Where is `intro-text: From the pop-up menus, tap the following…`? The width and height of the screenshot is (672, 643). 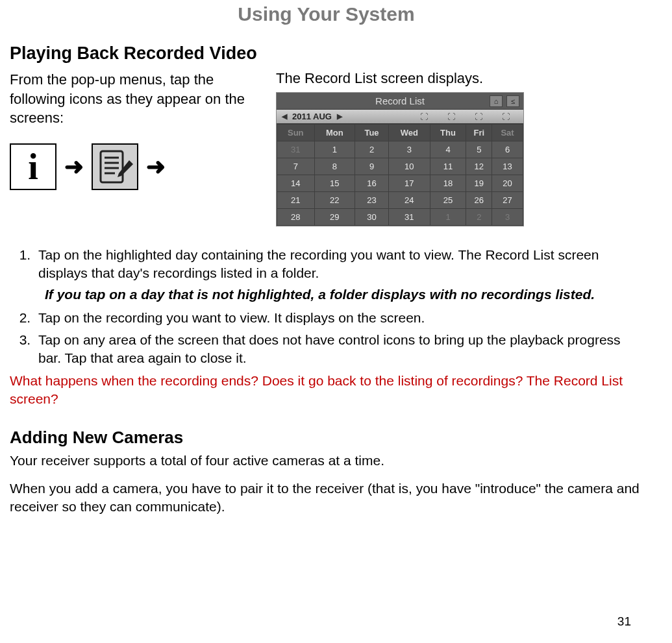 intro-text: From the pop-up menus, tap the following… is located at coordinates (133, 99).